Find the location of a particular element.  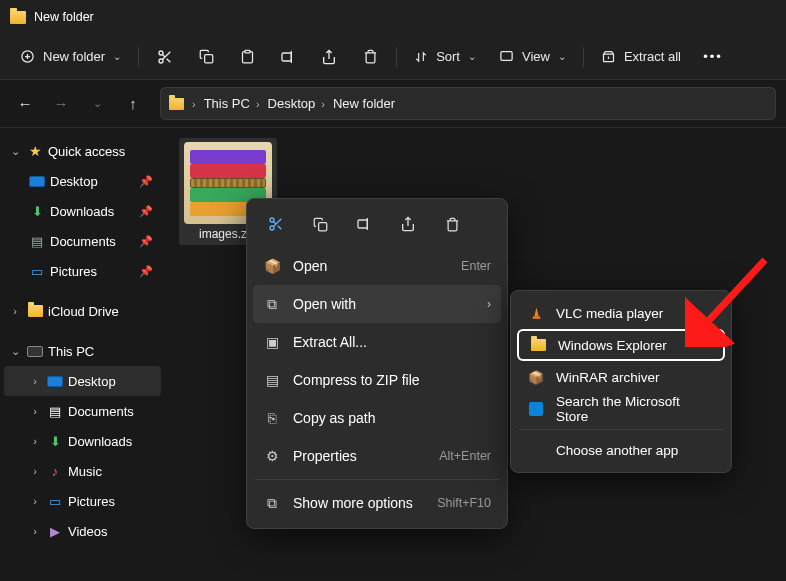

view-icon is located at coordinates (506, 56).